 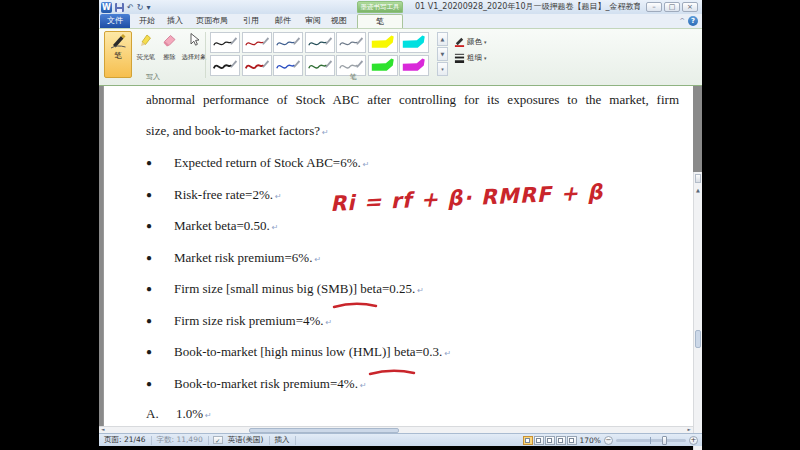 What do you see at coordinates (308, 352) in the screenshot?
I see `bullet-text: Book-to-market [high minus low (HML)] be…` at bounding box center [308, 352].